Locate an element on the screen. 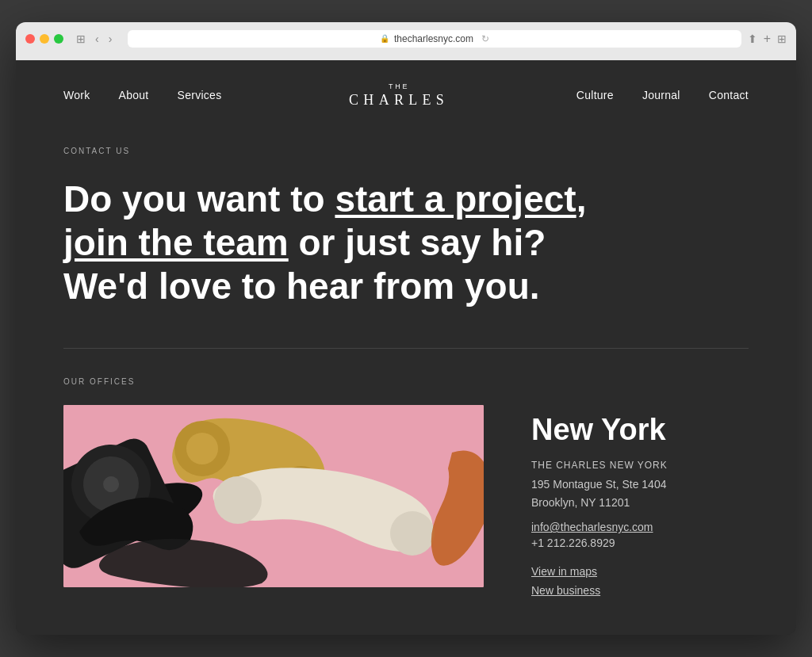 This screenshot has height=657, width=812. nav-left: Work About Services is located at coordinates (143, 95).